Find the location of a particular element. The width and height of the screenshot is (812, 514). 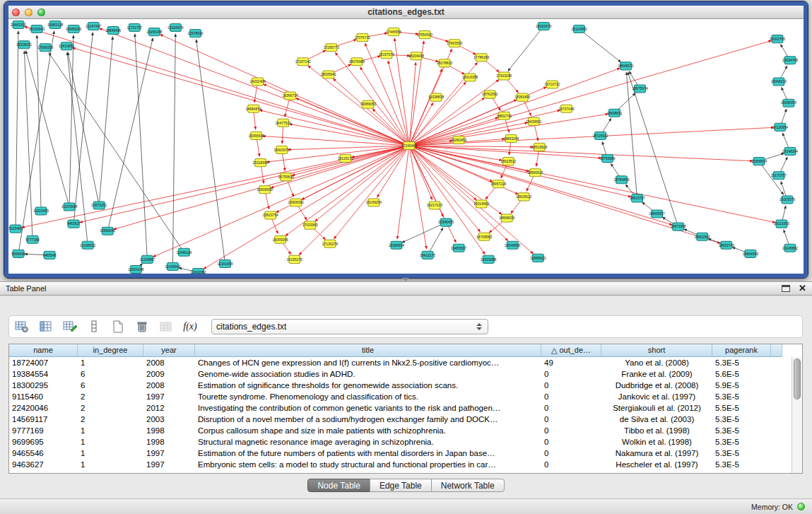

graph-node: 19203579 is located at coordinates (787, 199).